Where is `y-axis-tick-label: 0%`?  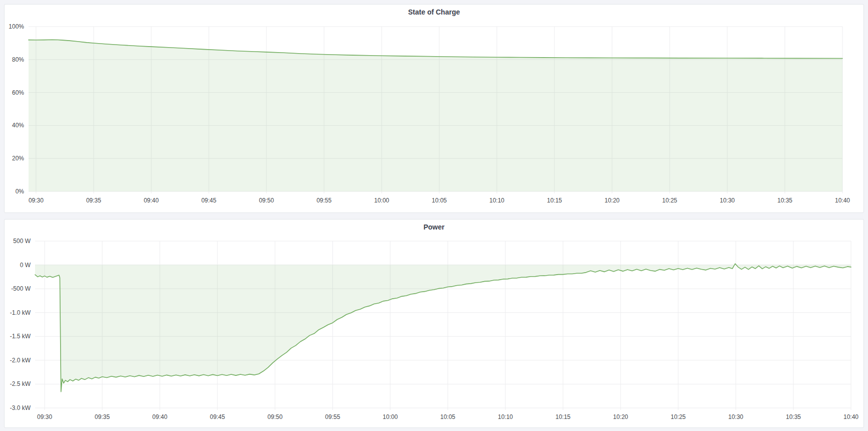 y-axis-tick-label: 0% is located at coordinates (20, 191).